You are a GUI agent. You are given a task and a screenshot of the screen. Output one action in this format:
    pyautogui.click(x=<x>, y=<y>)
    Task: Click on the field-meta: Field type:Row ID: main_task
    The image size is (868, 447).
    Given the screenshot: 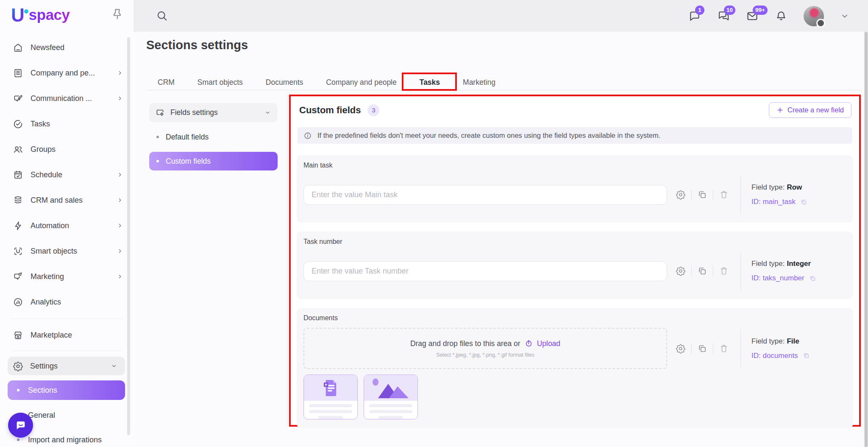 What is the action you would take?
    pyautogui.click(x=798, y=195)
    